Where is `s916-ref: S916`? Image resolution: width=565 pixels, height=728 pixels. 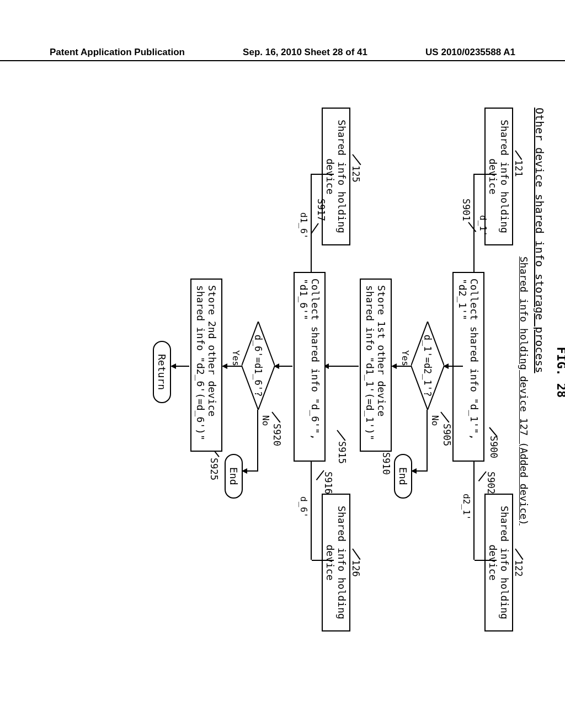 s916-ref: S916 is located at coordinates (328, 483).